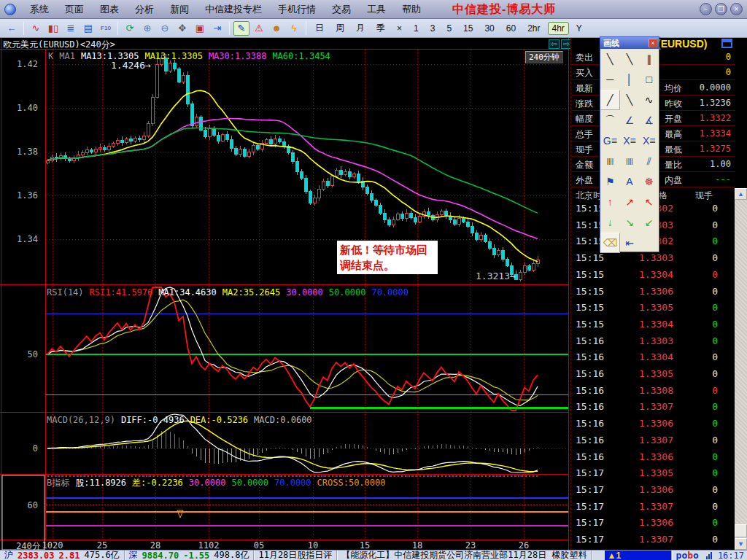 This screenshot has width=747, height=560. I want to click on period-5: 5, so click(449, 28).